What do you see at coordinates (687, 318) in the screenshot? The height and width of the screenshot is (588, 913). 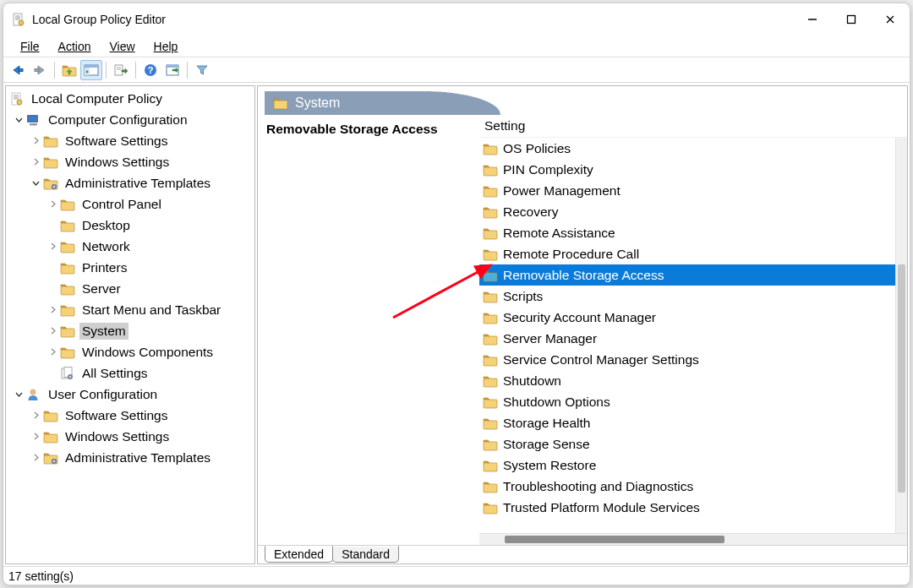 I see `list-item: Security Account Manager` at bounding box center [687, 318].